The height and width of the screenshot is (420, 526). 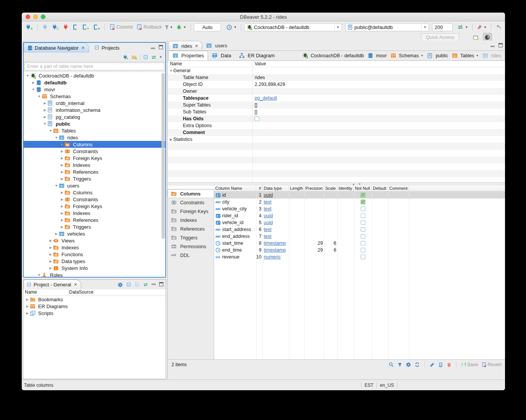 I want to click on editor-tab-users: users, so click(x=217, y=46).